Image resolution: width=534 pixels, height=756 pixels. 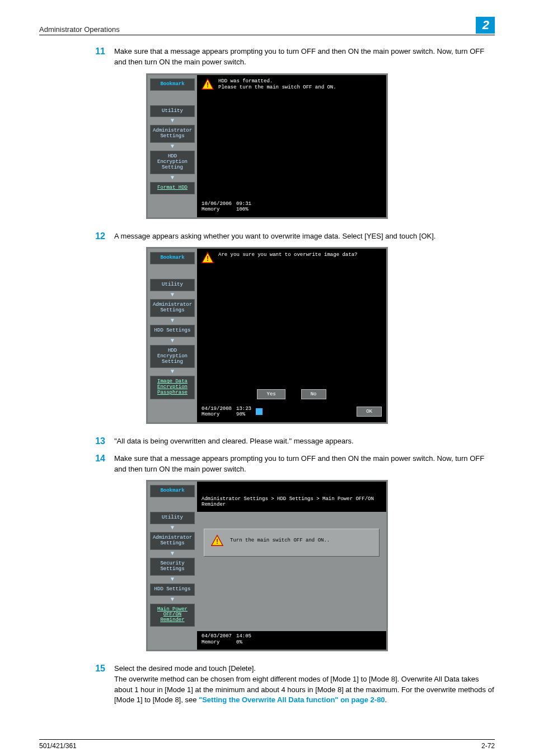 What do you see at coordinates (292, 137) in the screenshot?
I see `screen1-main: ! HDD was formatted. Please turn the mai…` at bounding box center [292, 137].